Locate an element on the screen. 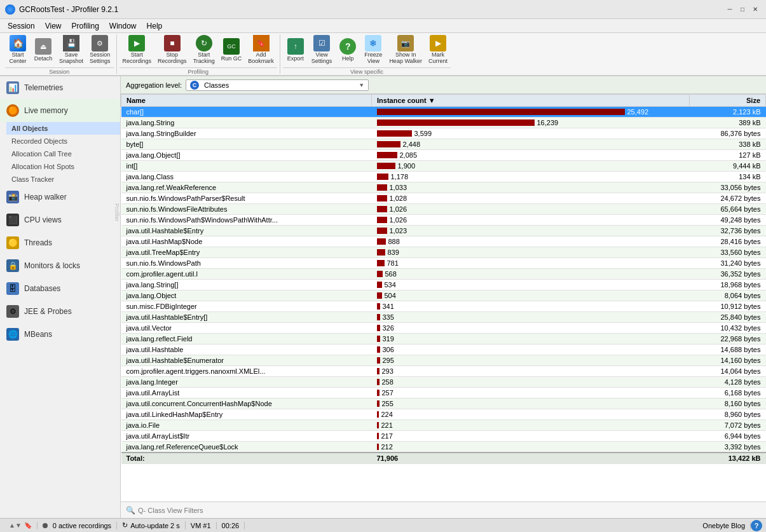 This screenshot has height=532, width=766. minimize-button: ─ is located at coordinates (730, 10).